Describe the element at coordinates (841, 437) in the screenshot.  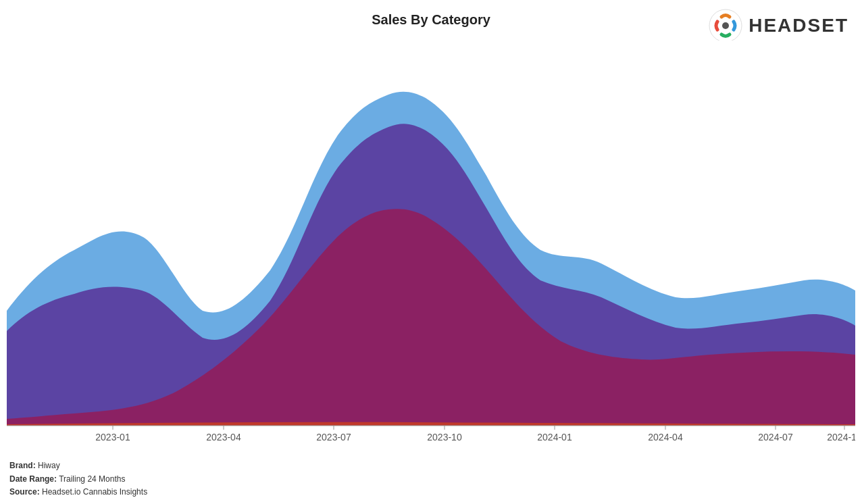
I see `svg-text: 2024-10` at that location.